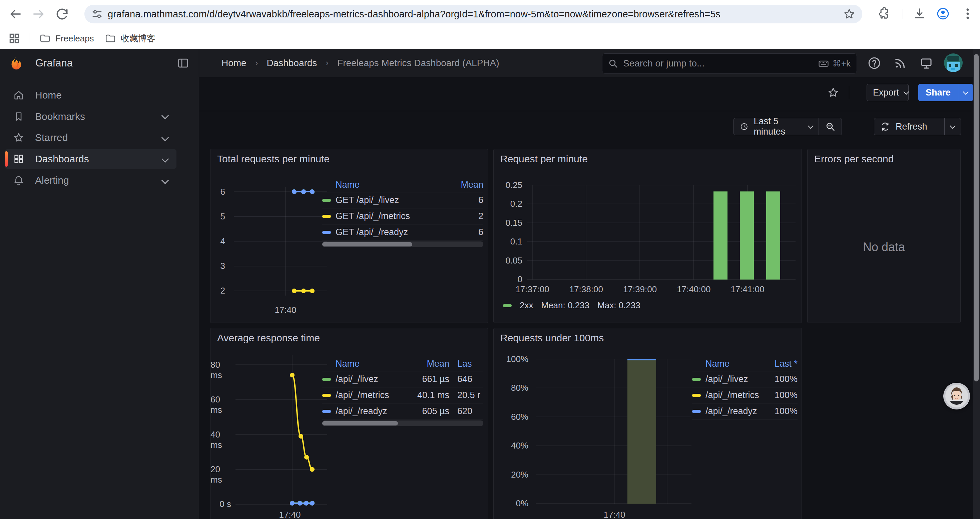 This screenshot has height=519, width=980. Describe the element at coordinates (527, 305) in the screenshot. I see `series-name: 2xx` at that location.